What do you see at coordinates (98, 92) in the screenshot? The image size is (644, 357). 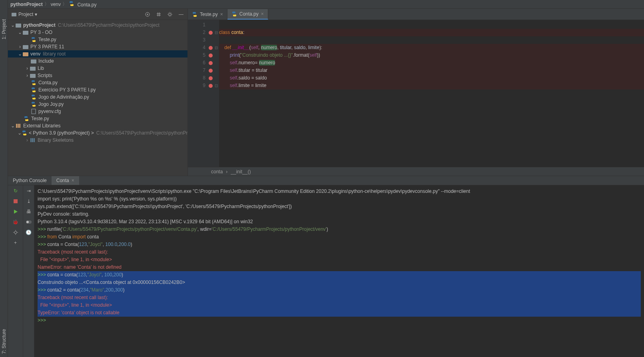 I see `project-tool-window: Project ▾ — ⌄ pythonProjectC:\Users\5547…` at bounding box center [98, 92].